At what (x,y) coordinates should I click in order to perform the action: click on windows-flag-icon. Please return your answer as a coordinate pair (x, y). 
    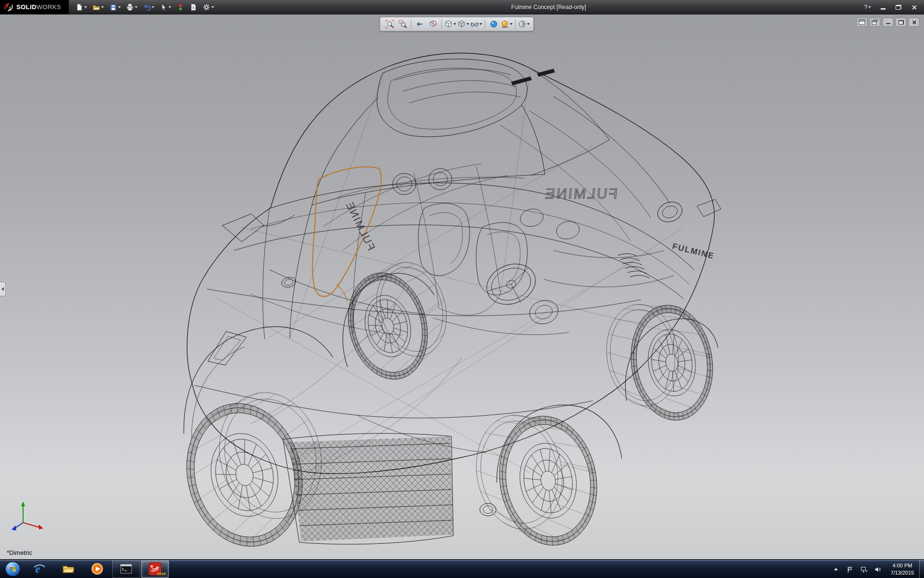
    Looking at the image, I should click on (13, 569).